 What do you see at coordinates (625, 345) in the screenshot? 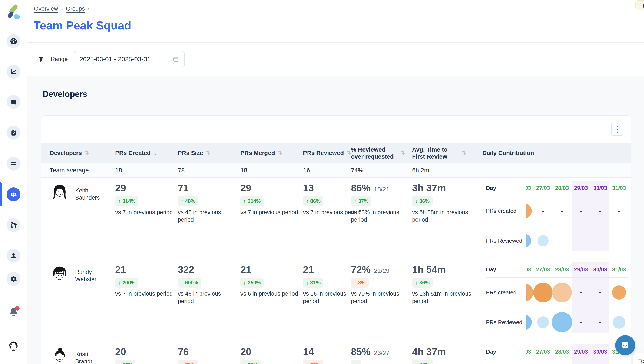
I see `chat-launcher-button` at bounding box center [625, 345].